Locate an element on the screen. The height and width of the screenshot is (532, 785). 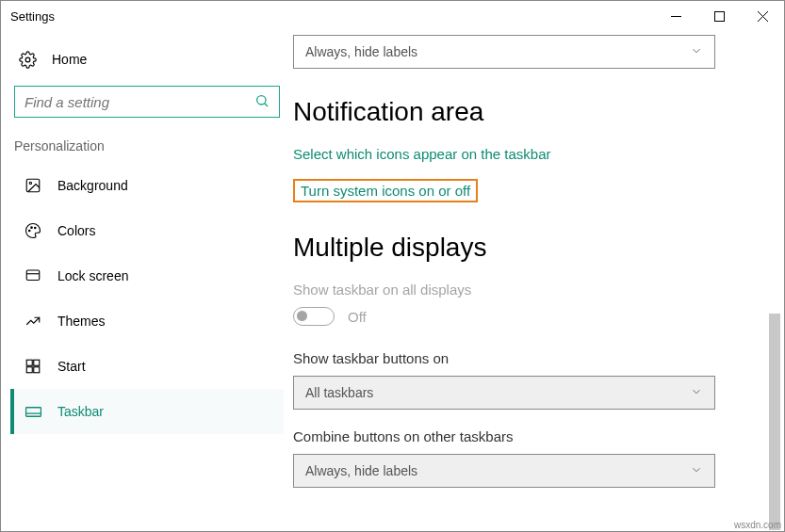
home-label: Home is located at coordinates (70, 59).